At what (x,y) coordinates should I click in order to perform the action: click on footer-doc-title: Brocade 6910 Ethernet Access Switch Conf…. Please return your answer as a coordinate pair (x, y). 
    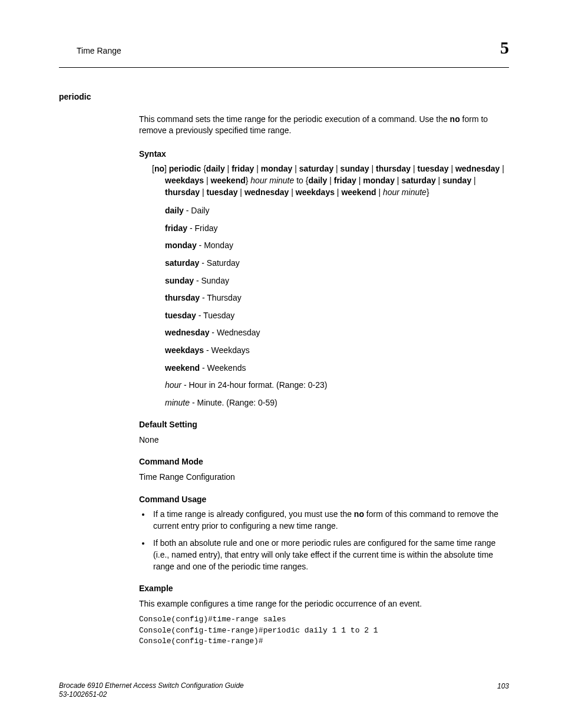
    Looking at the image, I should click on (151, 686).